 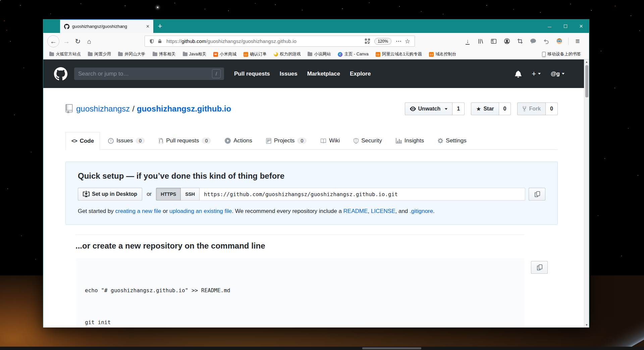 What do you see at coordinates (288, 74) in the screenshot?
I see `nav-issues: Issues` at bounding box center [288, 74].